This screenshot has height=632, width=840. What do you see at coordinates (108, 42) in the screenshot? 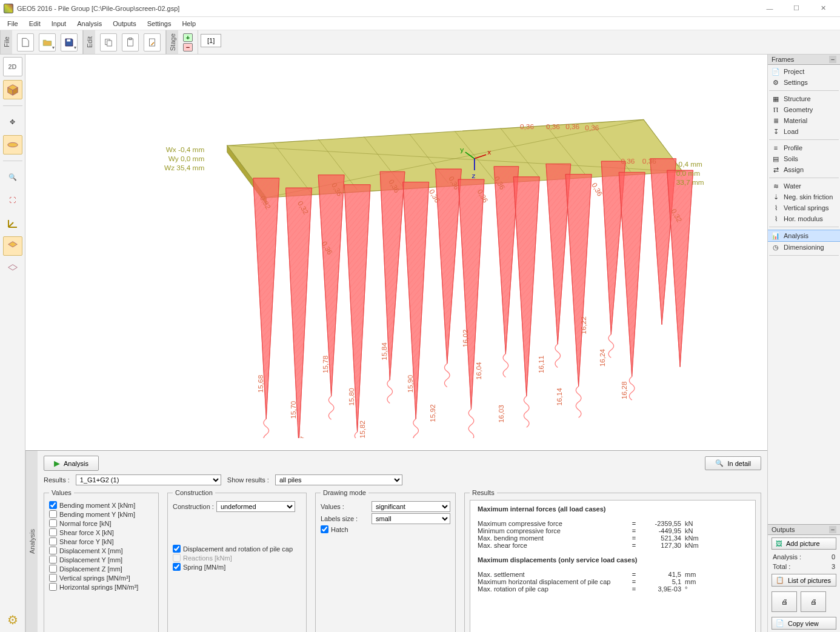
I see `copy-button` at bounding box center [108, 42].